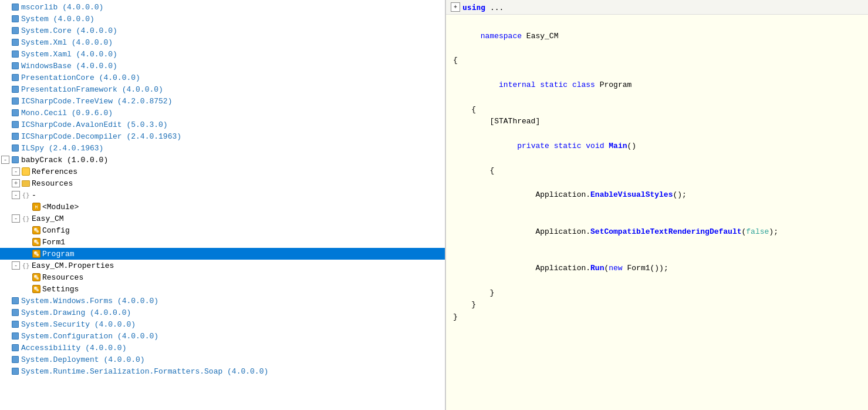 This screenshot has height=410, width=868. I want to click on tree-item: -{} Easy_CM.Properties, so click(222, 266).